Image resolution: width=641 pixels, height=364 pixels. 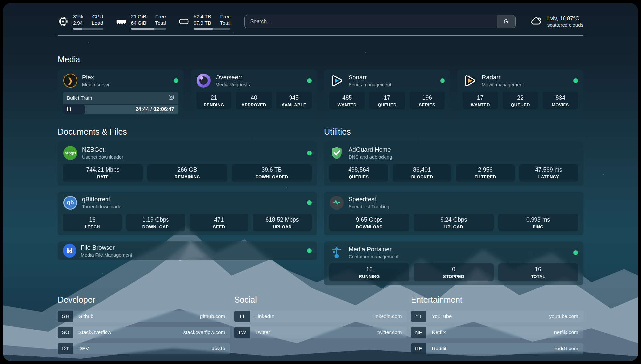 What do you see at coordinates (422, 173) in the screenshot?
I see `stat-box: 86,401 BLOCKED` at bounding box center [422, 173].